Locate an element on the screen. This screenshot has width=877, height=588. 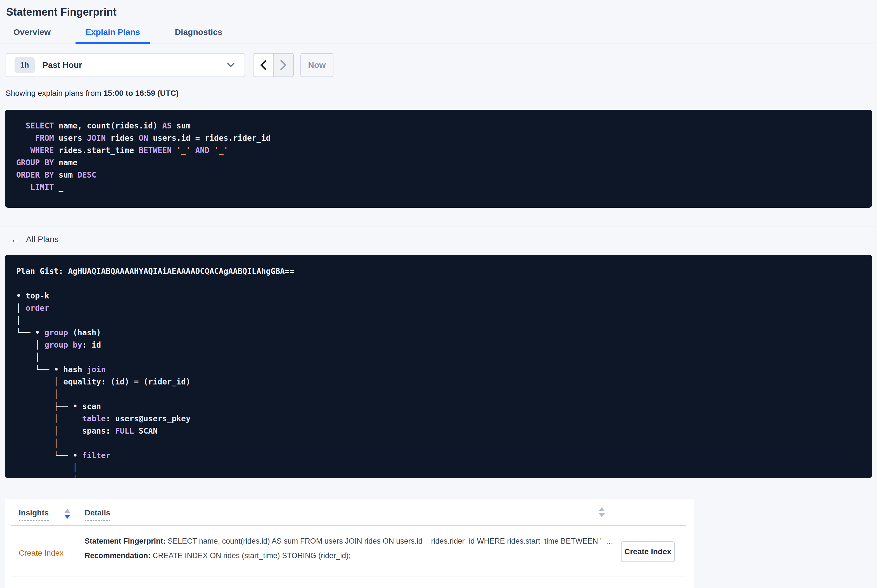
tab-explain-plans: Explain Plans is located at coordinates (113, 32).